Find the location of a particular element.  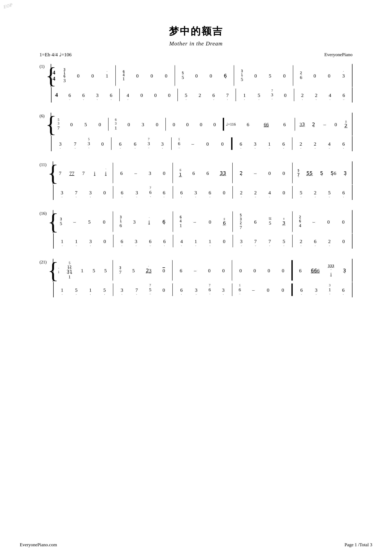

score-section-4: (16) { 3̣ 5 – is located at coordinates (196, 230).